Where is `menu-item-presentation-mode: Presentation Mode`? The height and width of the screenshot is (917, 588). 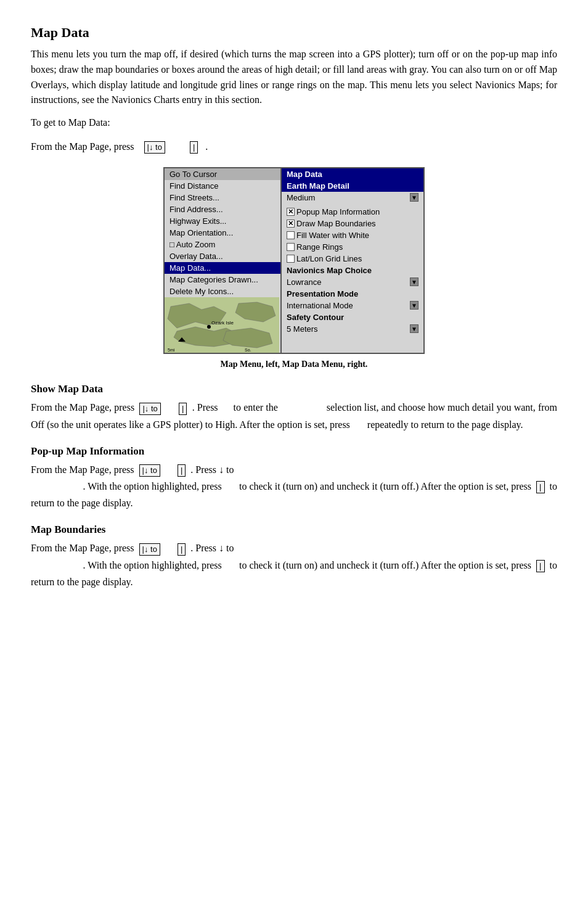 menu-item-presentation-mode: Presentation Mode is located at coordinates (353, 294).